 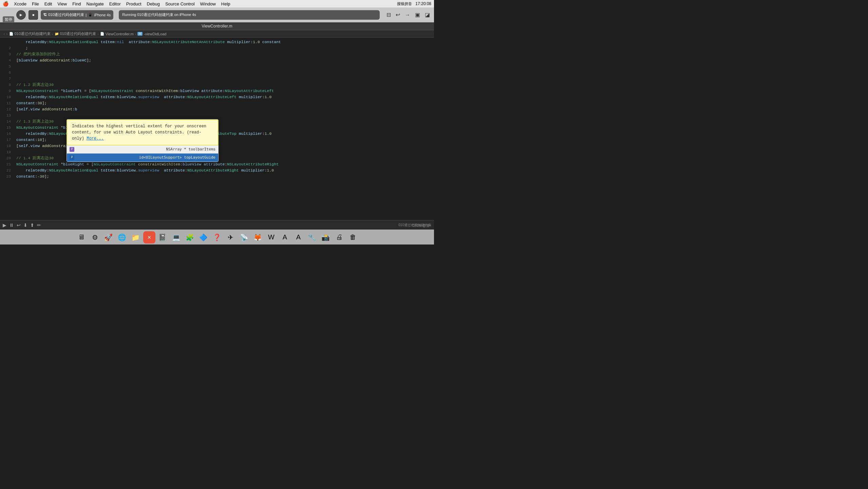 What do you see at coordinates (72, 158) in the screenshot?
I see `autocomplete-icon-selected: P` at bounding box center [72, 158].